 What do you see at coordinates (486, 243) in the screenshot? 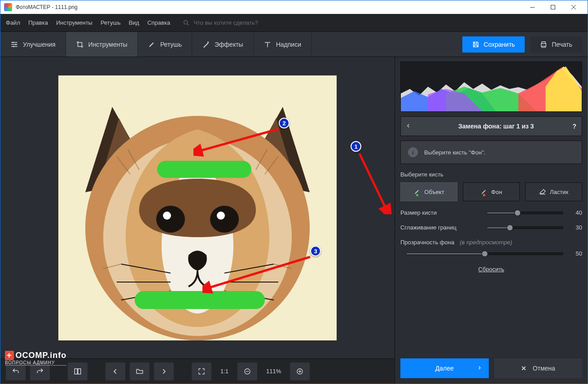
I see `bg-opacity-hint: (в предпросмотре)` at bounding box center [486, 243].